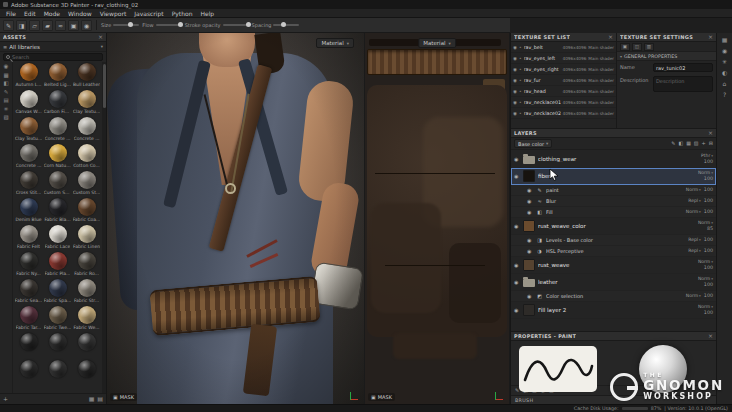 The width and height of the screenshot is (732, 412). Describe the element at coordinates (616, 282) in the screenshot. I see `layer-name: leather` at that location.